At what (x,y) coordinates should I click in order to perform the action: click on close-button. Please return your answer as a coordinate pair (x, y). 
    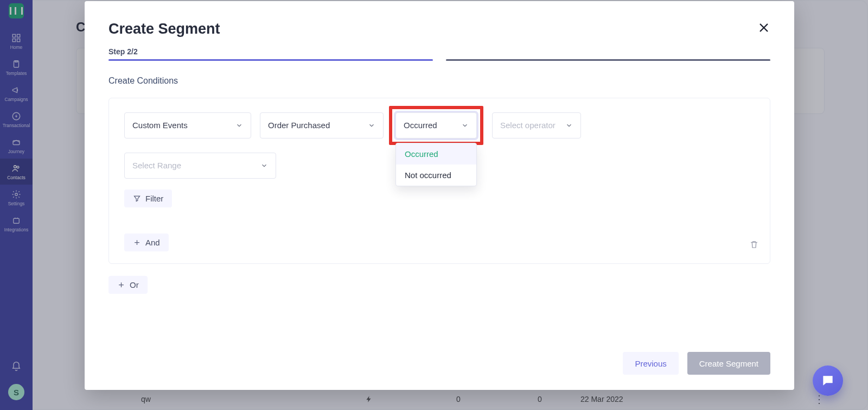
    Looking at the image, I should click on (764, 29).